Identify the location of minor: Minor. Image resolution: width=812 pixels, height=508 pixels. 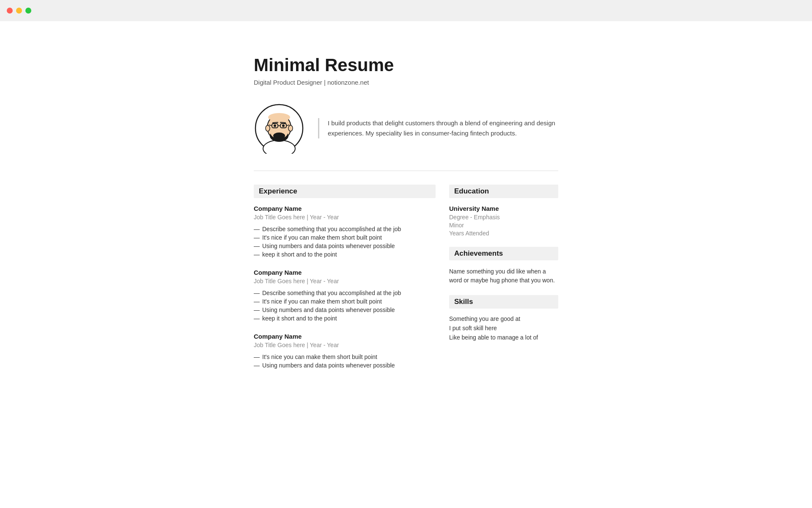
(504, 225).